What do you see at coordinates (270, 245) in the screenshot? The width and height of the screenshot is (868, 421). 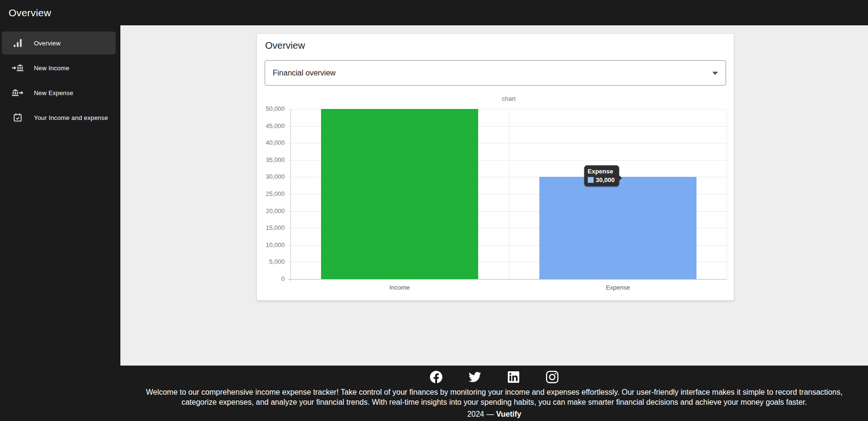 I see `y-axis-label: 10,000` at bounding box center [270, 245].